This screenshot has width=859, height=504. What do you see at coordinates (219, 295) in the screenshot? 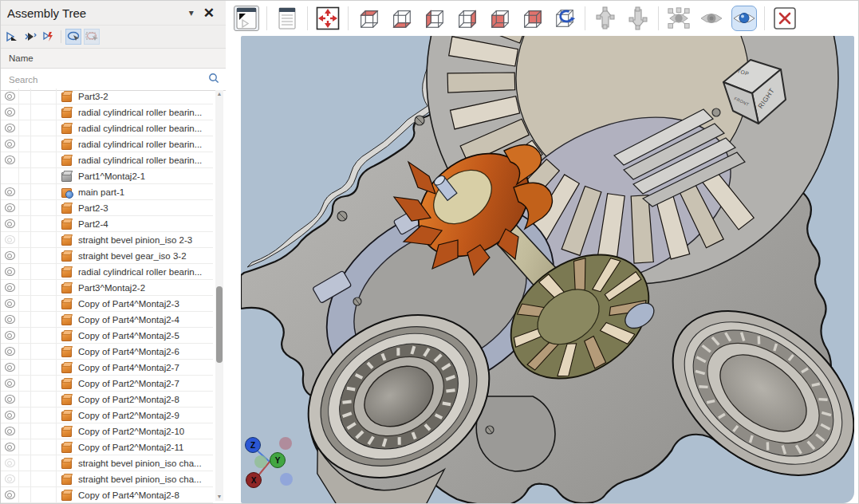
I see `tree-scrollbar: ▲ ▼` at bounding box center [219, 295].